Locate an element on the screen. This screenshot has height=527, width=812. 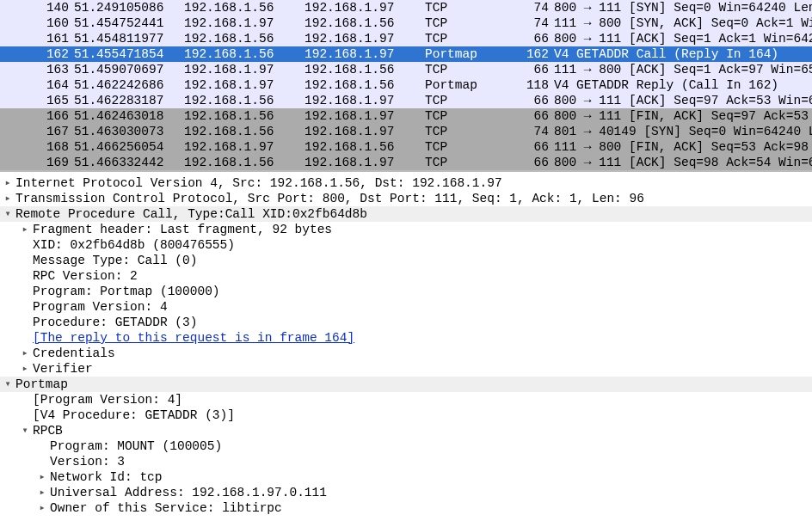
packet-row: 16551.462283187192.168.1.56192.168.1.97T… is located at coordinates (406, 101).